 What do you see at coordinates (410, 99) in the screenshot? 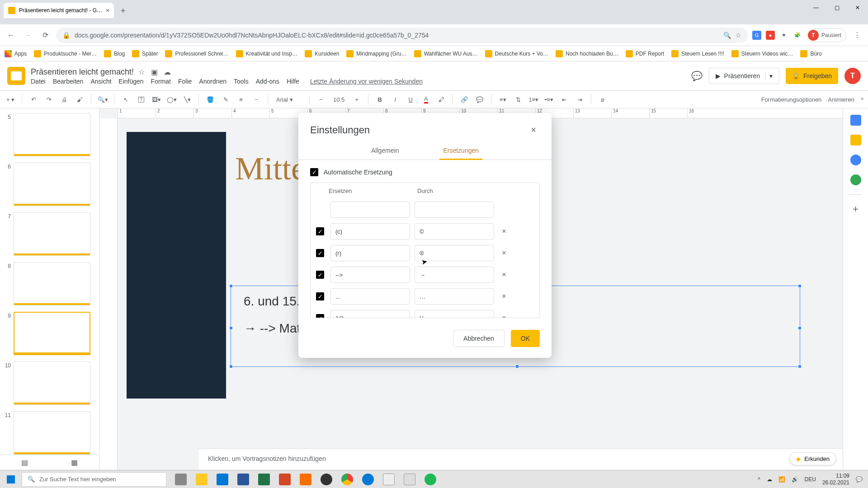
I see `underline-button: U` at bounding box center [410, 99].